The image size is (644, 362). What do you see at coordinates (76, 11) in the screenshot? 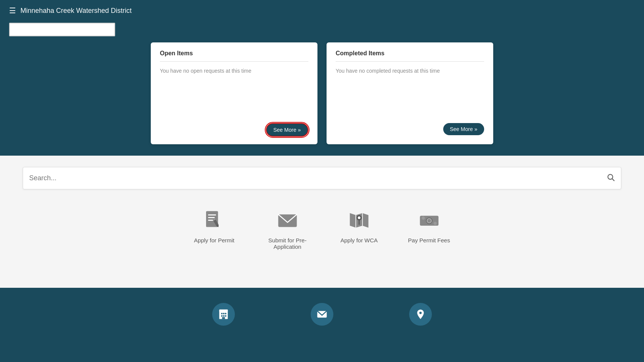
I see `site-title: Minnehaha Creek Watershed District` at bounding box center [76, 11].